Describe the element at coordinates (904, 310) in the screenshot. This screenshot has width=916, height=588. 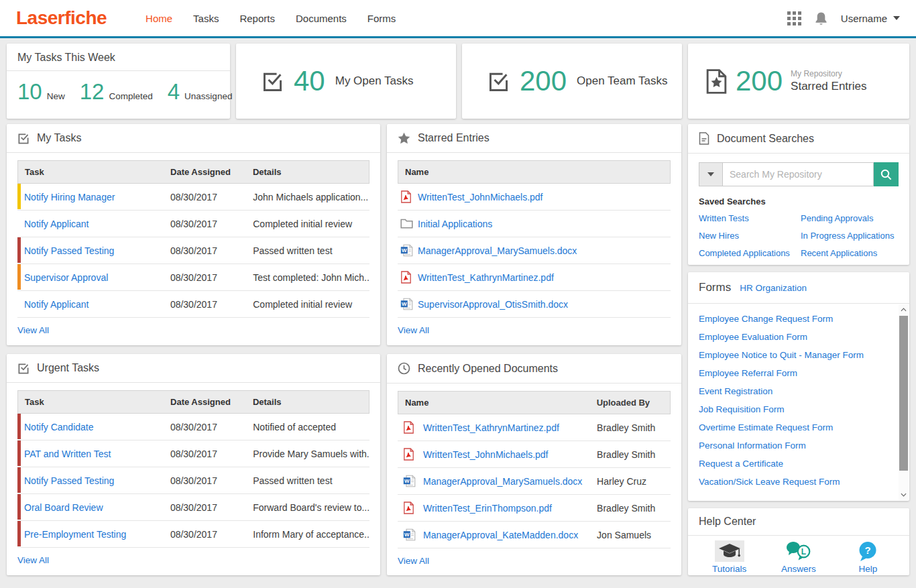
I see `scroll-up-icon` at that location.